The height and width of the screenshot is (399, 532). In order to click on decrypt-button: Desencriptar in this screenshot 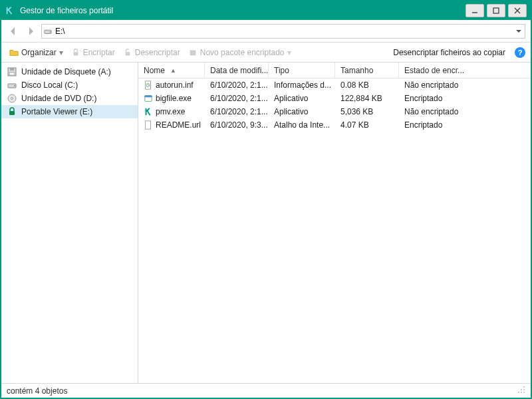, I will do `click(152, 53)`.